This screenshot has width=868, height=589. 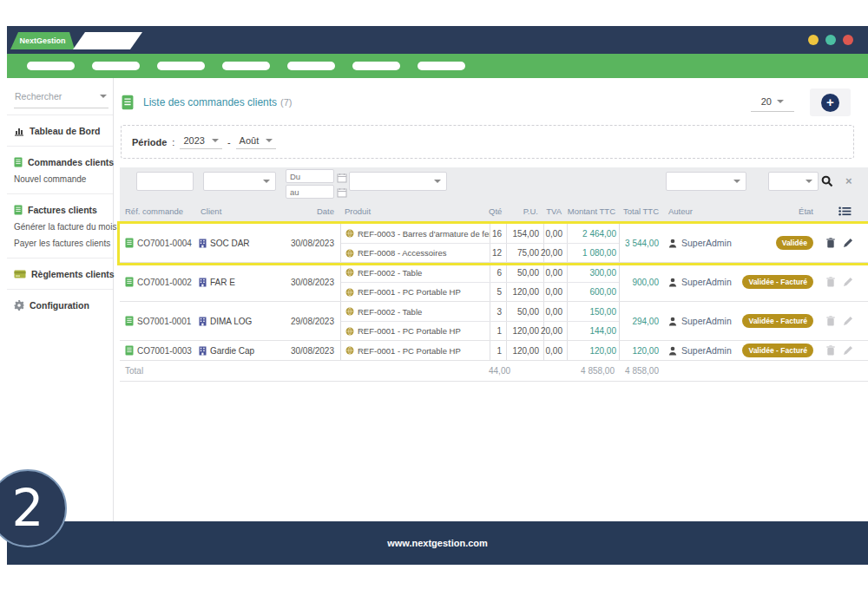 I want to click on sidebar-item-label: Nouvel commande, so click(x=50, y=179).